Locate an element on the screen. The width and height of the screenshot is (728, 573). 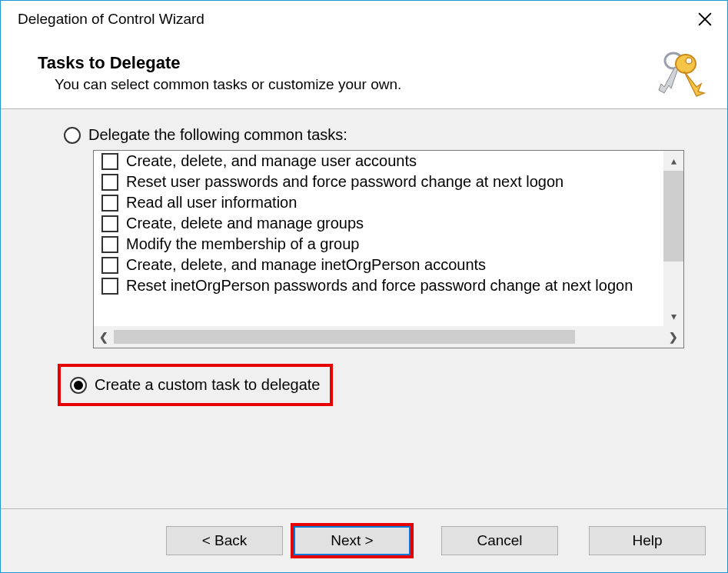
task-item: Create, delete, and manage inetOrgPerson… is located at coordinates (389, 265).